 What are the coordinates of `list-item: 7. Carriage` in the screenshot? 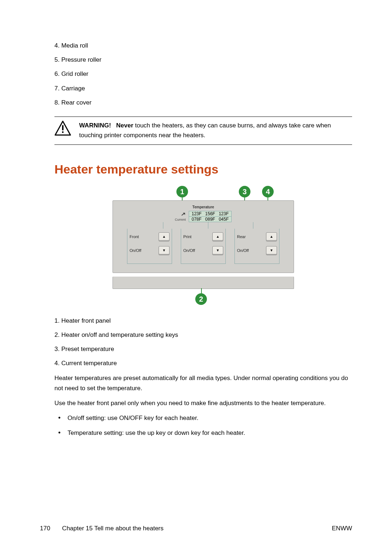 It's located at (203, 89).